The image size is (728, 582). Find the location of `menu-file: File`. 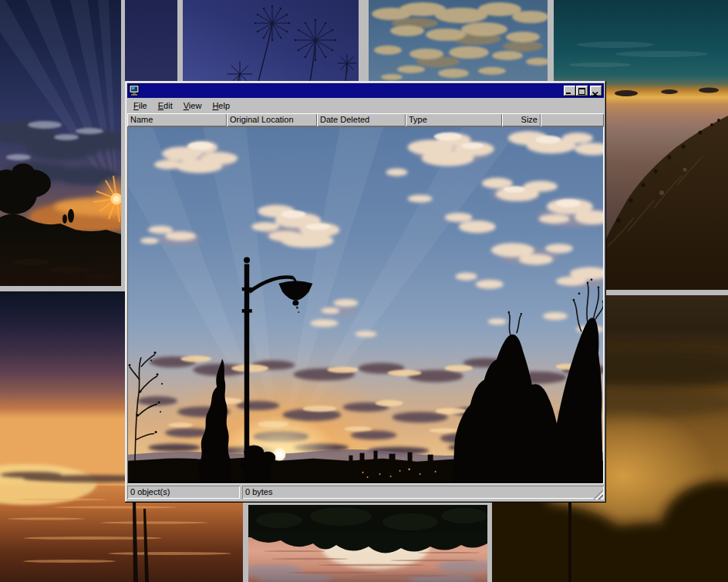

menu-file: File is located at coordinates (140, 106).